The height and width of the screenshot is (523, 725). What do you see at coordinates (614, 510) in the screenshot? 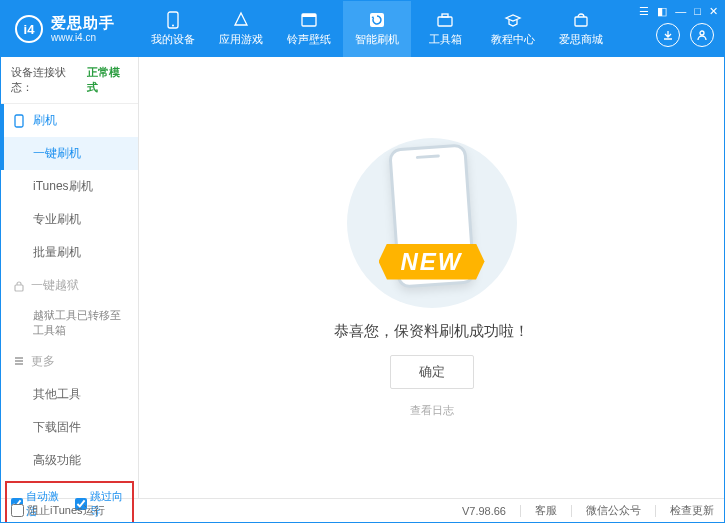
I see `wechat-link: 微信公众号` at bounding box center [614, 510].